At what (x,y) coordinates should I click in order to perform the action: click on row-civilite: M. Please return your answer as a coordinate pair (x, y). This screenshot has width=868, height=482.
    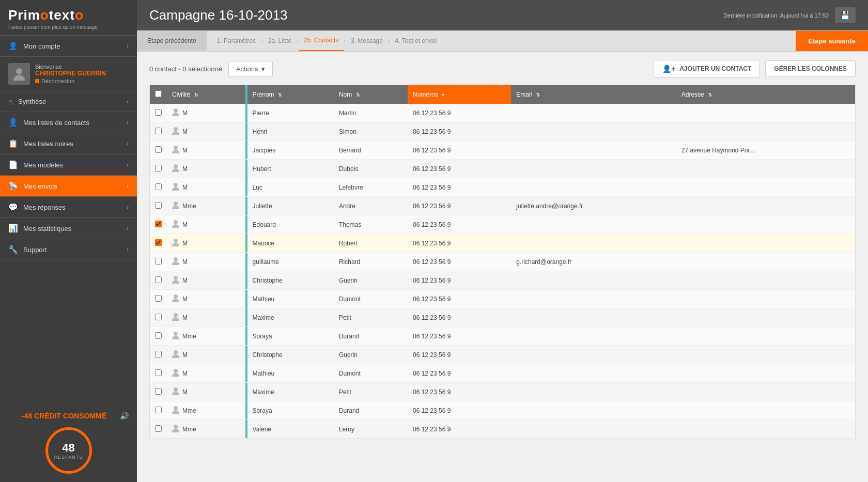
    Looking at the image, I should click on (206, 392).